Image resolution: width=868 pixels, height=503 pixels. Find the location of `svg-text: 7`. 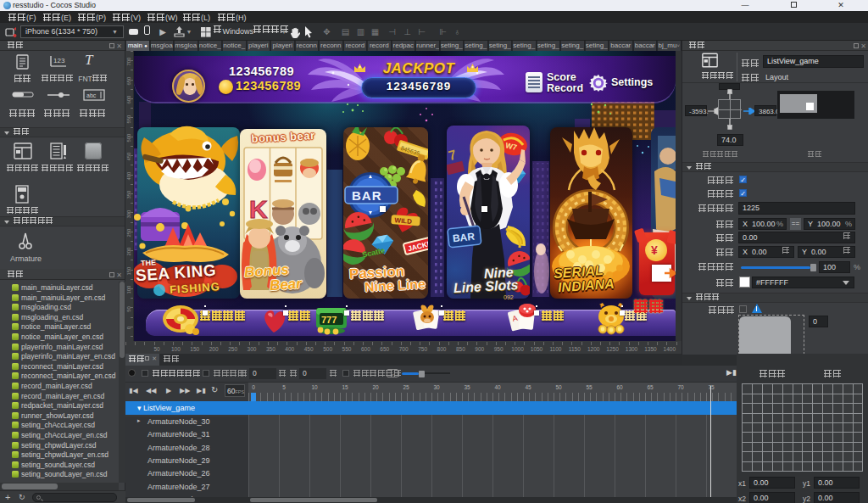

svg-text: 7 is located at coordinates (453, 156).